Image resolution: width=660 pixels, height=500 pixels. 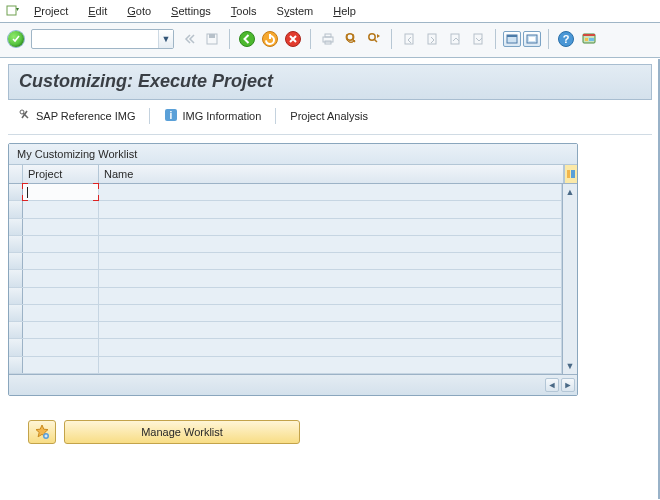 I want to click on last-page-icon, so click(x=478, y=39).